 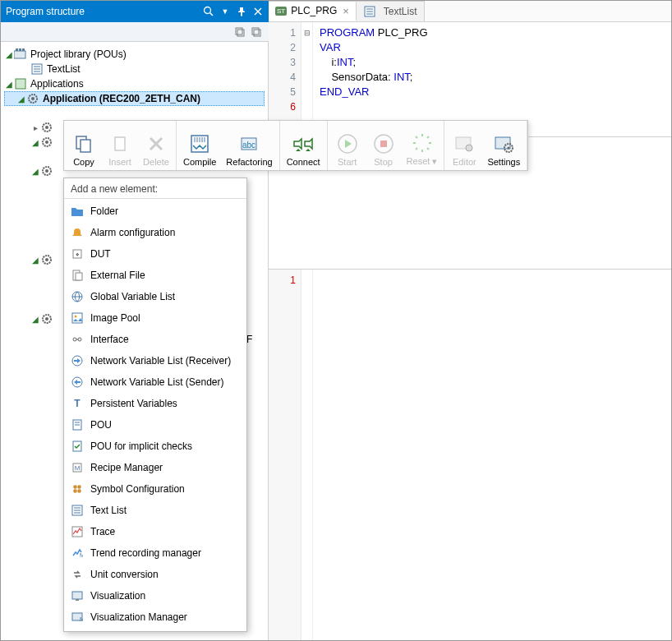 What do you see at coordinates (155, 318) in the screenshot?
I see `menu-item-image-pool: Image Pool` at bounding box center [155, 318].